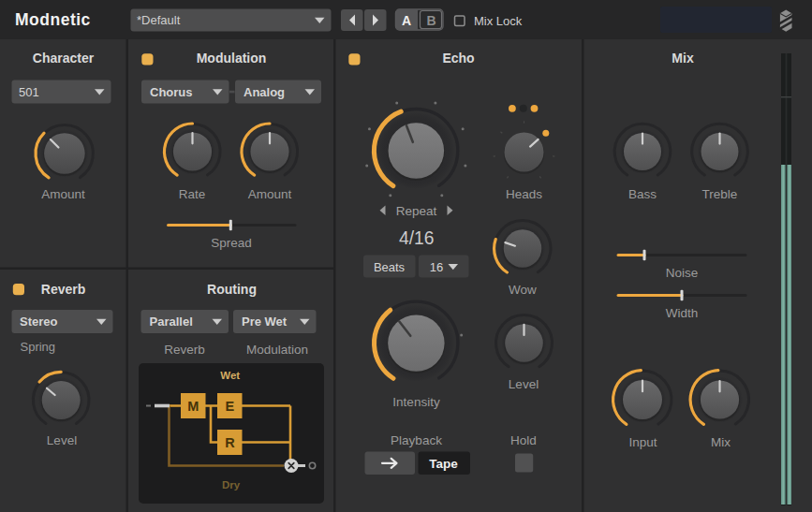 Image resolution: width=812 pixels, height=512 pixels. Describe the element at coordinates (523, 290) in the screenshot. I see `svg-text: Wow` at that location.